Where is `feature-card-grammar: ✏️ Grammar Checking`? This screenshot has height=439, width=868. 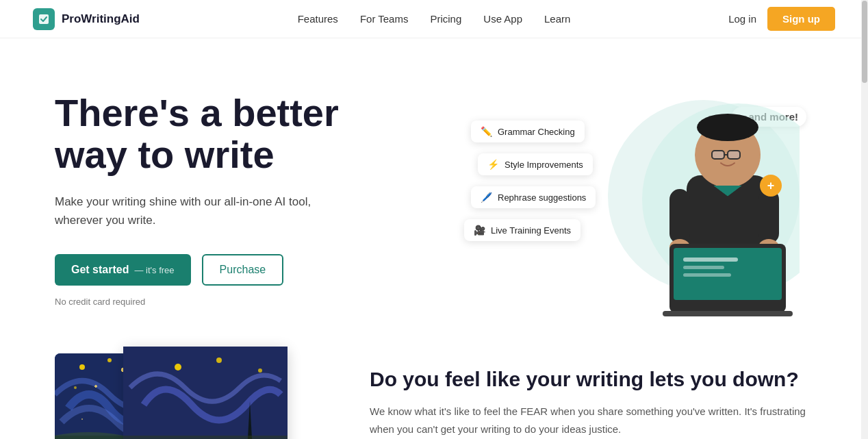
feature-card-grammar: ✏️ Grammar Checking is located at coordinates (528, 131).